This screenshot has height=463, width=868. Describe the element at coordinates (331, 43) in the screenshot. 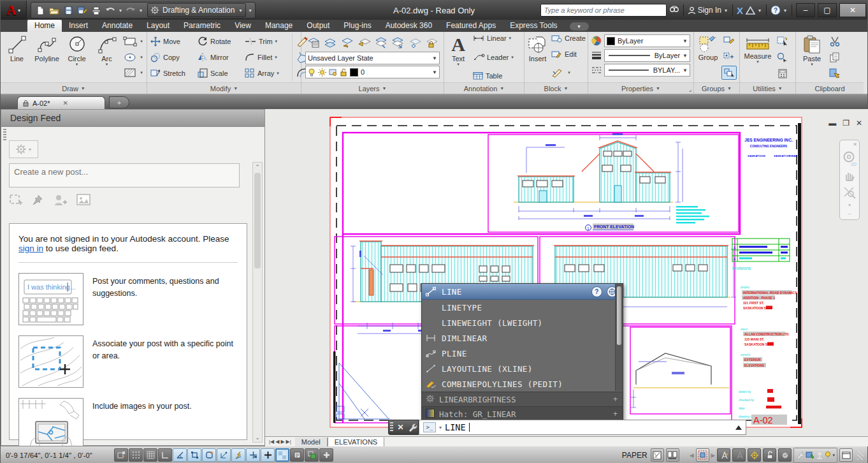

I see `layer-match-button` at that location.